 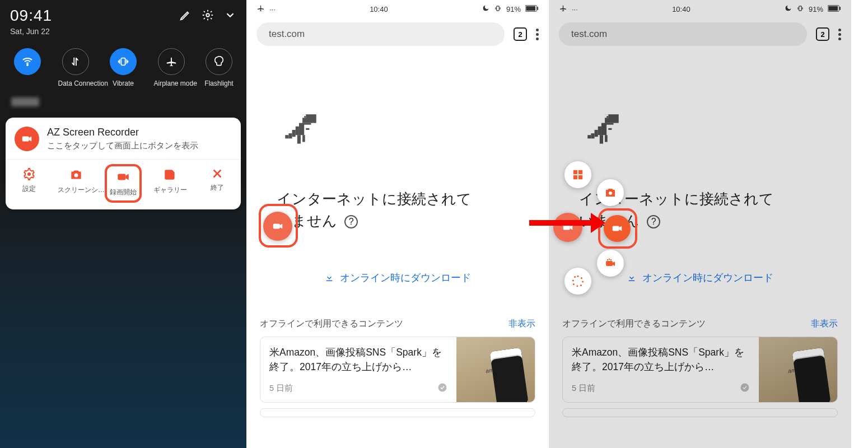 What do you see at coordinates (402, 210) in the screenshot?
I see `offline-heading: インターネットに接続されて いません ?` at bounding box center [402, 210].